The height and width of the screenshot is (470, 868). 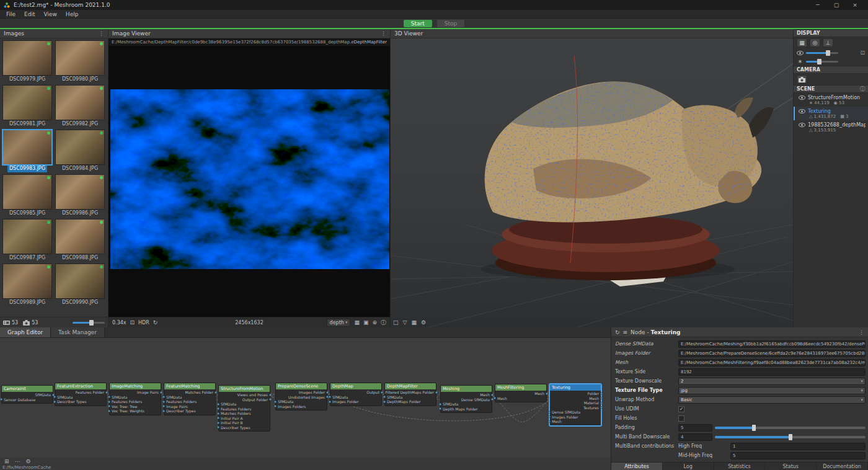 I want to click on attr-input-high-freq: 1, so click(x=798, y=446).